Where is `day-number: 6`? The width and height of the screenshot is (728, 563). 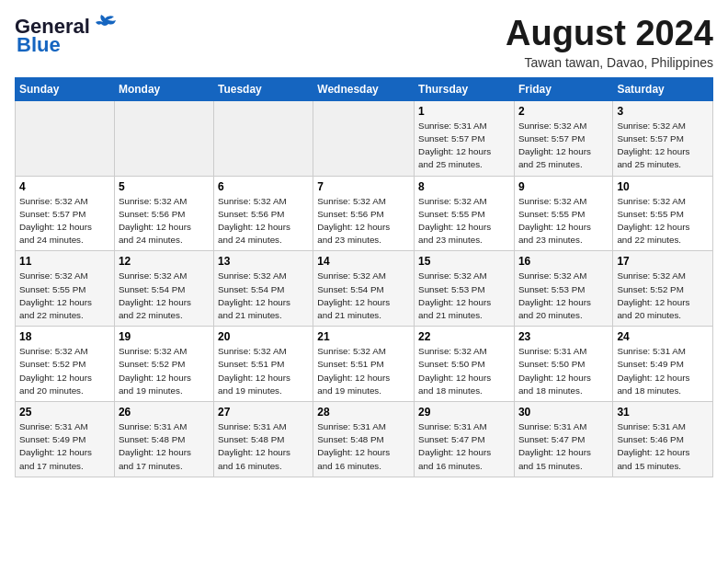 day-number: 6 is located at coordinates (263, 187).